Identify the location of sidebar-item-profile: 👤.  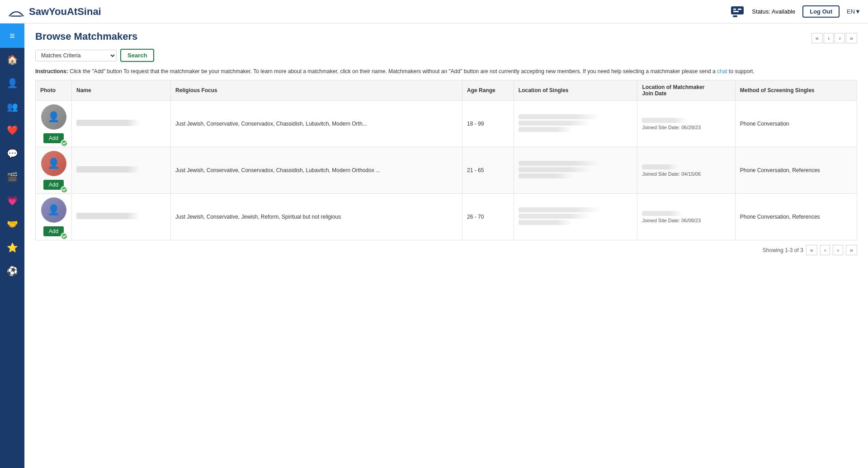
(12, 83).